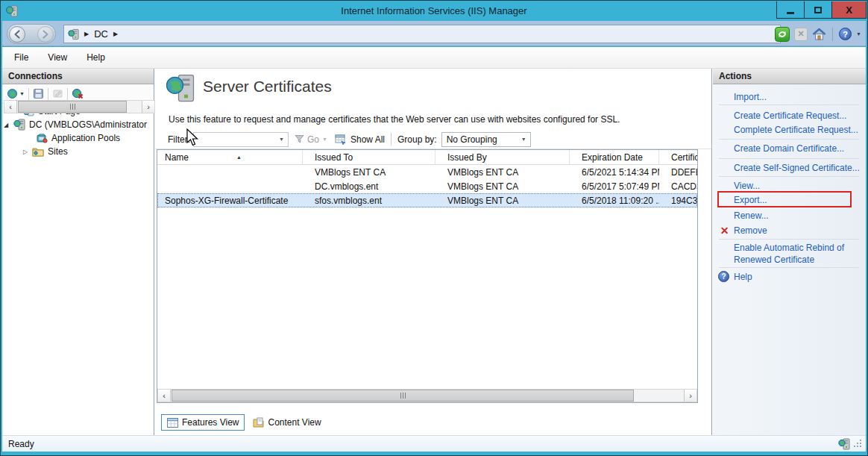  I want to click on action-help: Help, so click(743, 277).